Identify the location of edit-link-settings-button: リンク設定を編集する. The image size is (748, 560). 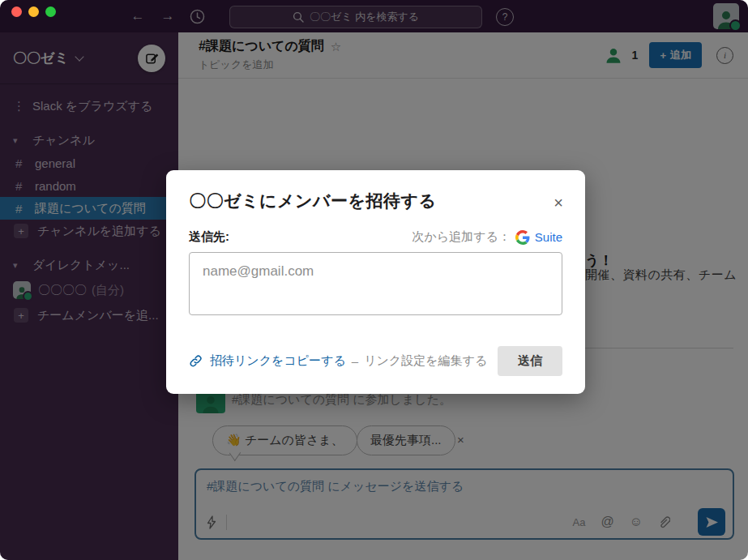
(425, 361).